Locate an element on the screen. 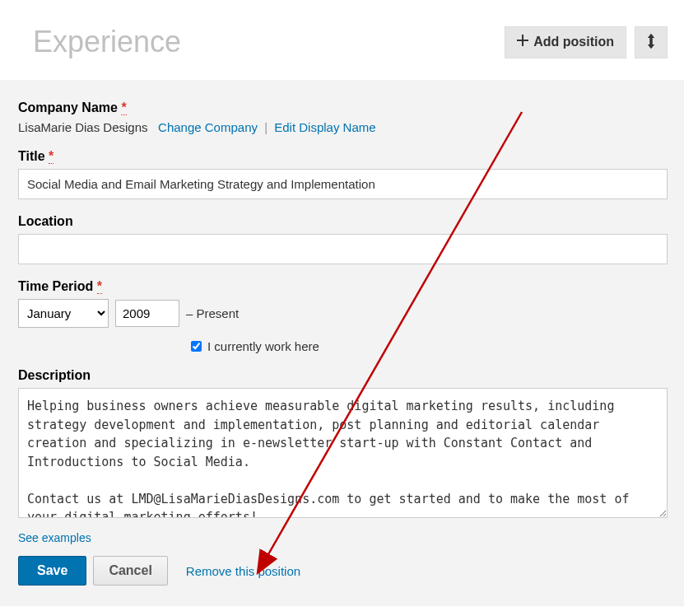 This screenshot has width=684, height=616. month-select: January is located at coordinates (63, 313).